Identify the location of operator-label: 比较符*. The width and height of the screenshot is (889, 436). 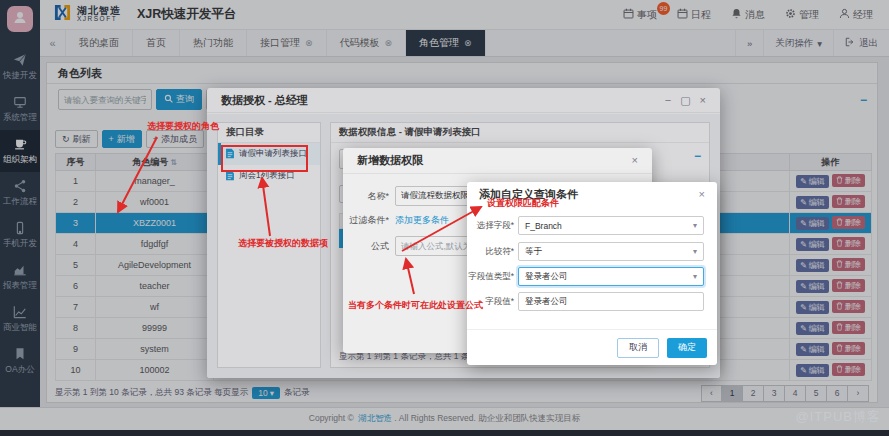
(492, 252).